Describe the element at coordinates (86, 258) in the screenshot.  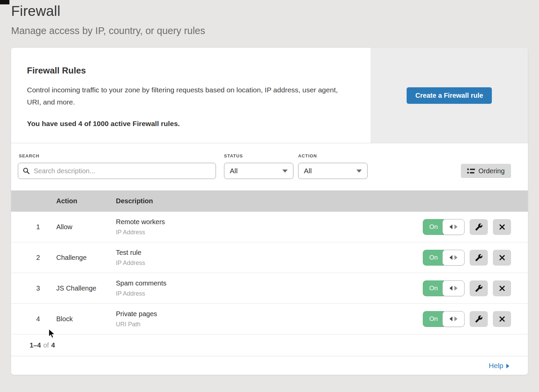
I see `rule-action: Challenge` at that location.